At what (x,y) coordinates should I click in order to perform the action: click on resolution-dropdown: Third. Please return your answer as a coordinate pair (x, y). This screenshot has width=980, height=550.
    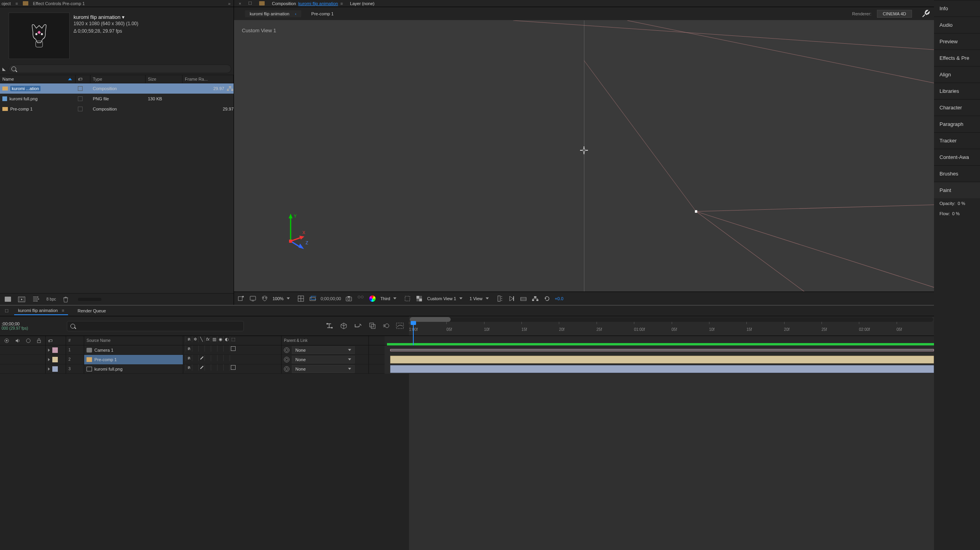
    Looking at the image, I should click on (390, 299).